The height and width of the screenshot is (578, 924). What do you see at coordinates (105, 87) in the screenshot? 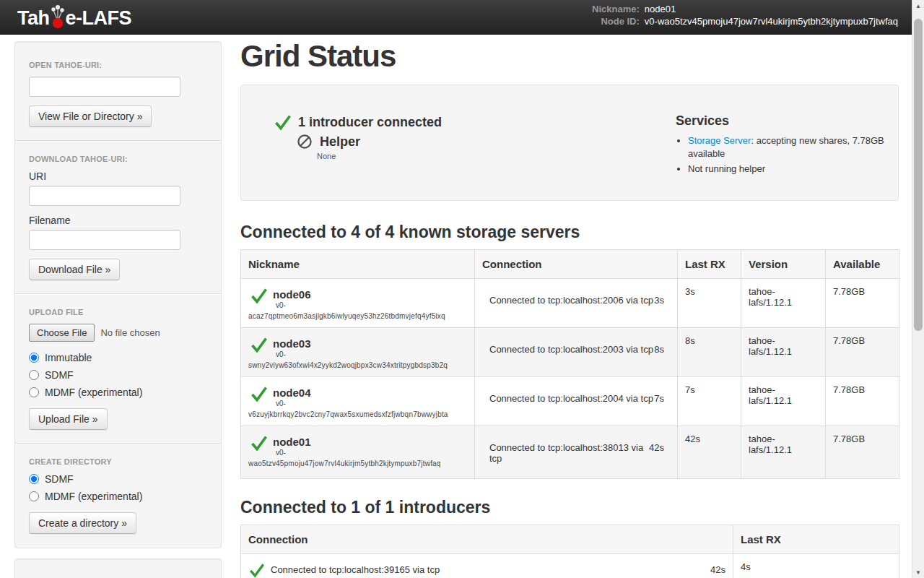
I see `open-uri-input` at bounding box center [105, 87].